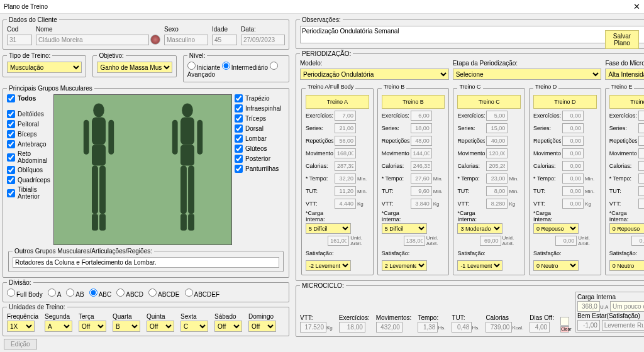  I want to click on div-AB: AB, so click(75, 294).